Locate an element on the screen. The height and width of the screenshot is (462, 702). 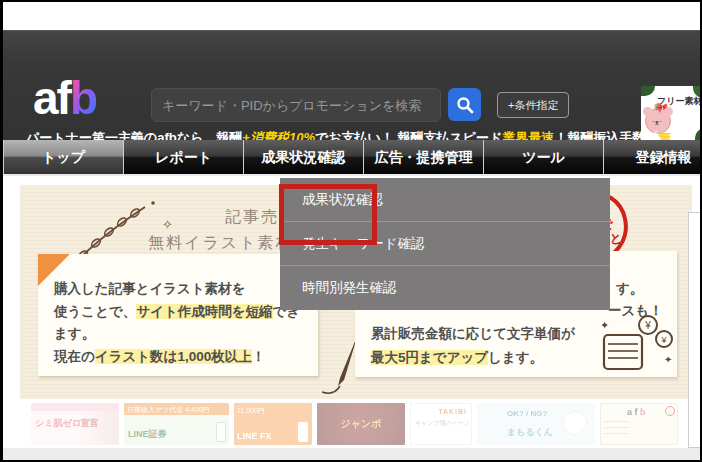
ad-sub-label: 11,000円 is located at coordinates (251, 411).